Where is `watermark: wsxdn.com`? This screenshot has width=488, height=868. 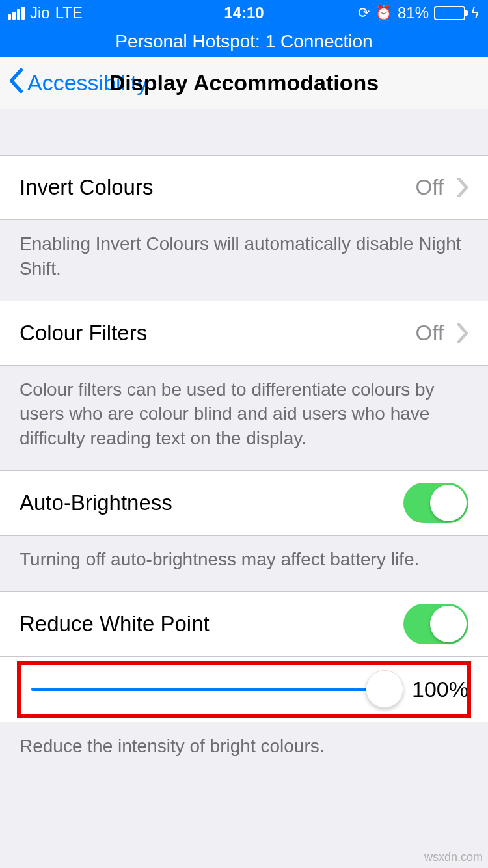 watermark: wsxdn.com is located at coordinates (454, 858).